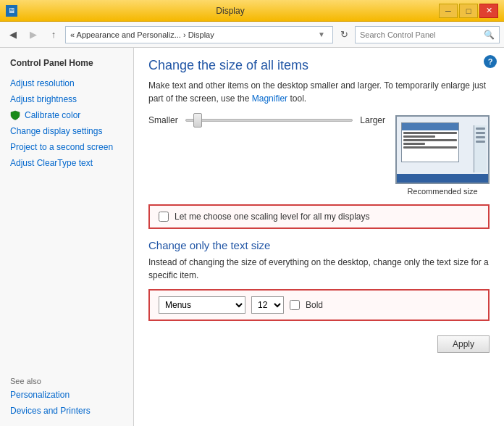 The width and height of the screenshot is (504, 426). I want to click on scaling-checkbox, so click(164, 217).